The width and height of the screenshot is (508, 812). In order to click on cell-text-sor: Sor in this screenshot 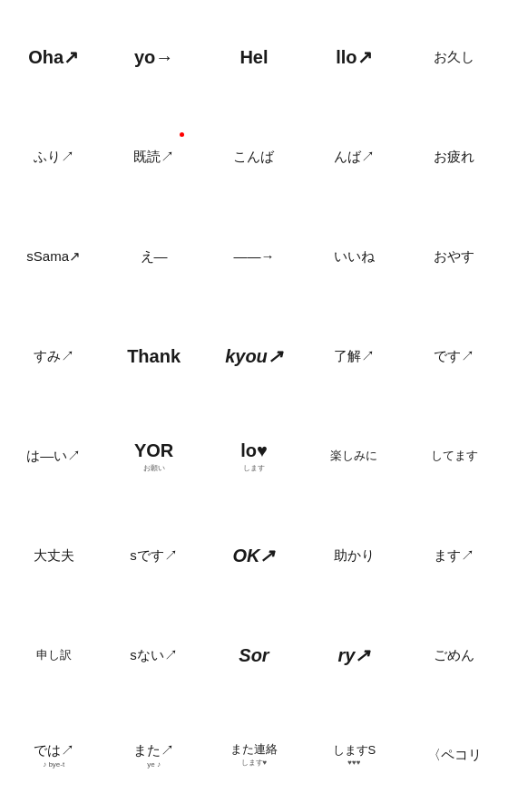, I will do `click(254, 655)`.